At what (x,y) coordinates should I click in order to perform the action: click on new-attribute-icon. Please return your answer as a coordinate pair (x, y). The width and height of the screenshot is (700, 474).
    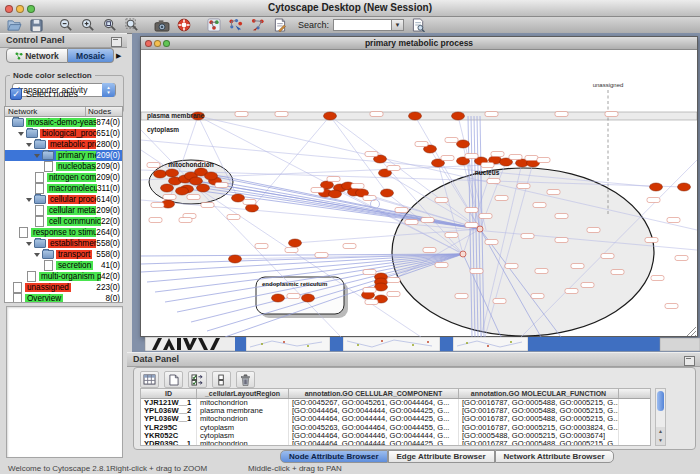
    Looking at the image, I should click on (174, 380).